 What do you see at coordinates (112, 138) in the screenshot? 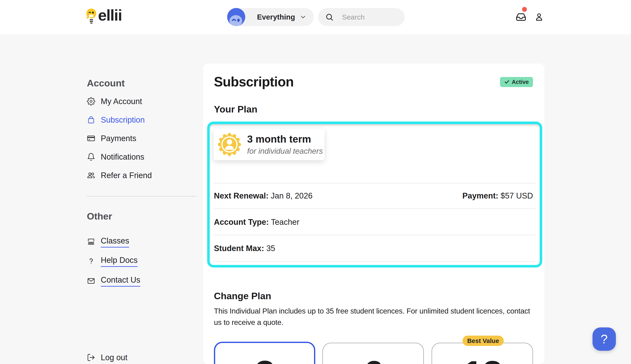
I see `sidebar-item-payments: Payments` at bounding box center [112, 138].